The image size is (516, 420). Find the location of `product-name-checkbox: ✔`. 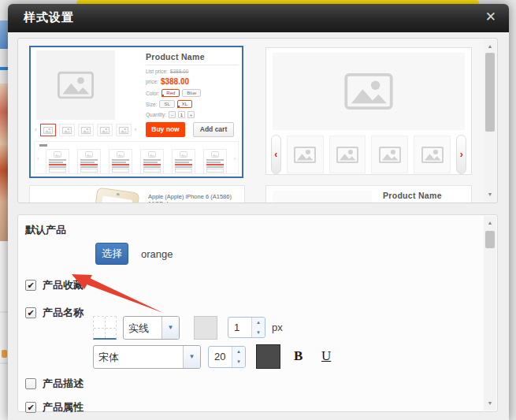

product-name-checkbox: ✔ is located at coordinates (31, 313).